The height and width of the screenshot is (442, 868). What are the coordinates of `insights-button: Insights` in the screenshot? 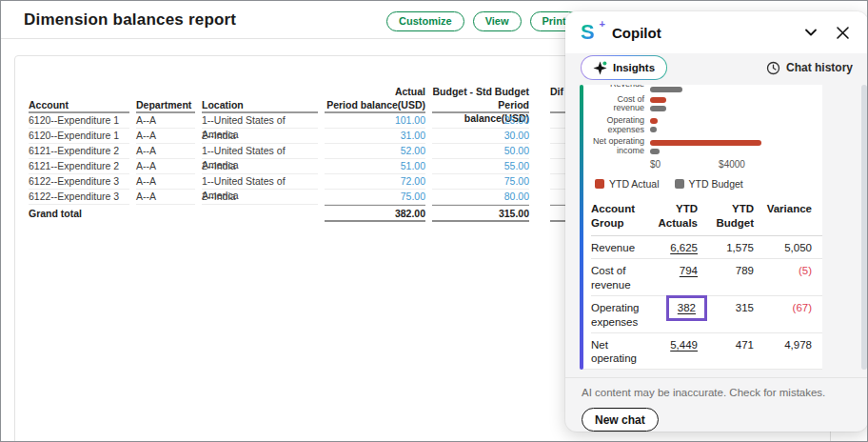 It's located at (624, 68).